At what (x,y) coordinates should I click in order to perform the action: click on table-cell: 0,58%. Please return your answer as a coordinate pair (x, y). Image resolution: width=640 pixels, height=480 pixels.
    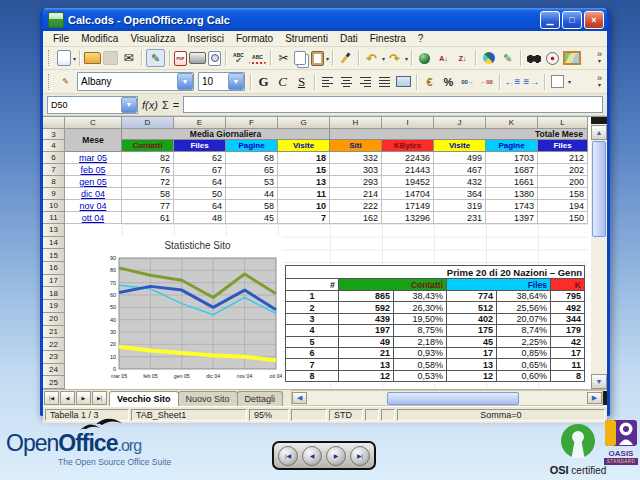
    Looking at the image, I should click on (420, 364).